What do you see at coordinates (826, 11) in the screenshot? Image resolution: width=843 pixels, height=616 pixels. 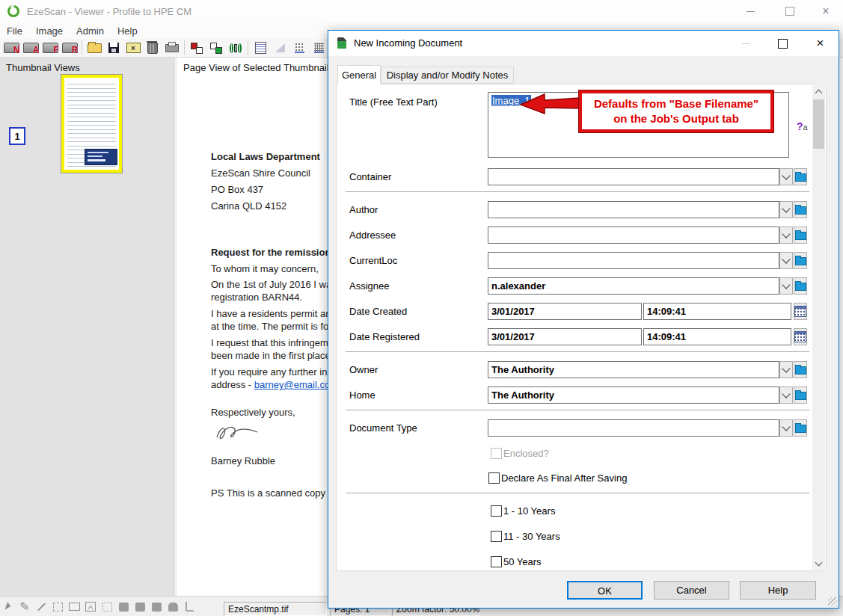 I see `window-close-button: ×` at bounding box center [826, 11].